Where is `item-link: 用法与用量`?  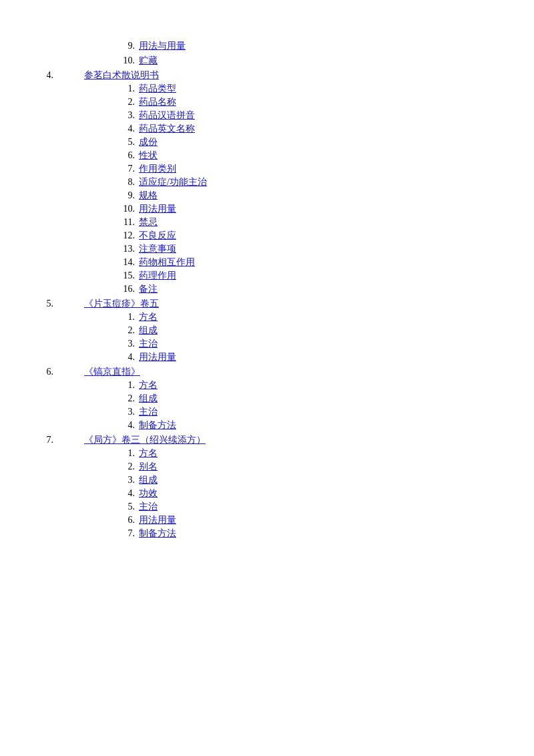
item-link: 用法与用量 is located at coordinates (162, 46).